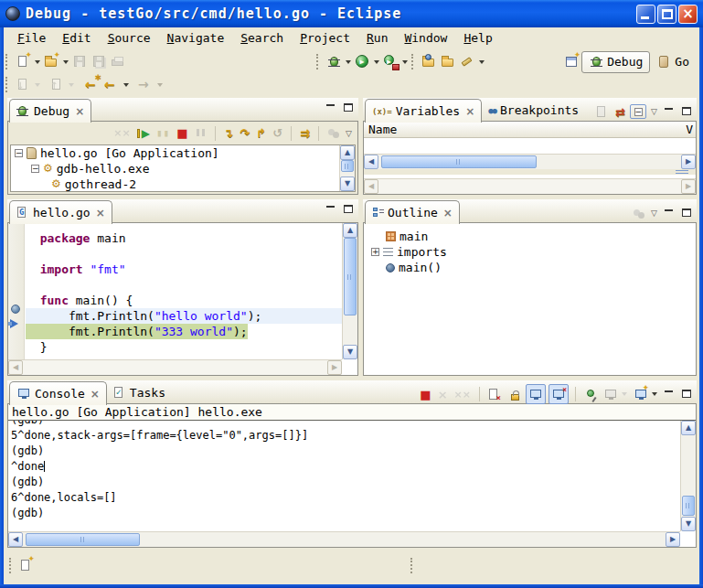  I want to click on outline-minimize-button, so click(669, 213).